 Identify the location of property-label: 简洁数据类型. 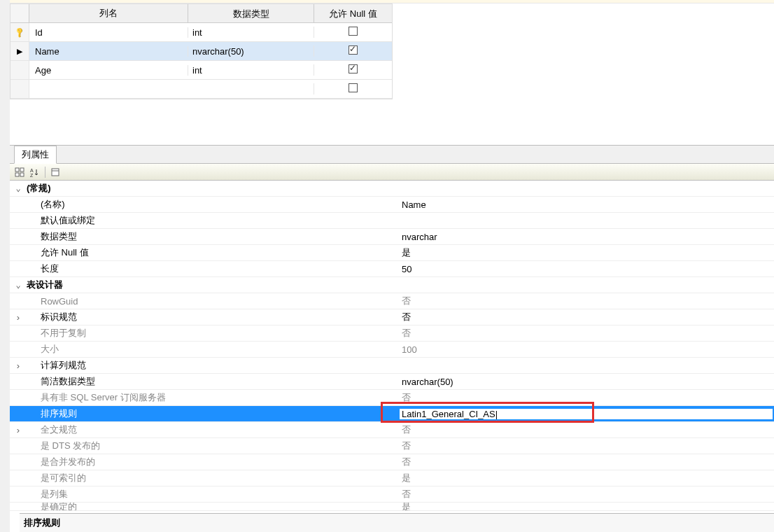
(213, 382).